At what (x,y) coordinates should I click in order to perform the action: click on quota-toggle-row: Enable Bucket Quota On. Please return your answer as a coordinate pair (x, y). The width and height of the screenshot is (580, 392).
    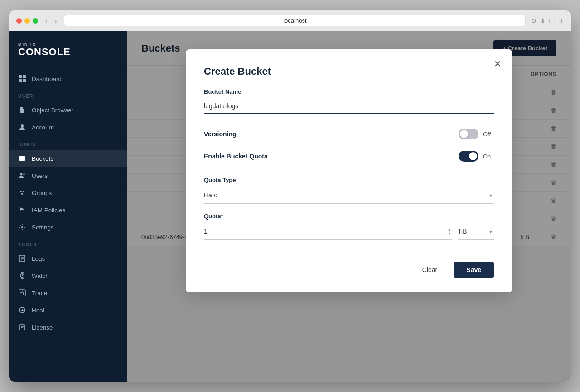
    Looking at the image, I should click on (349, 157).